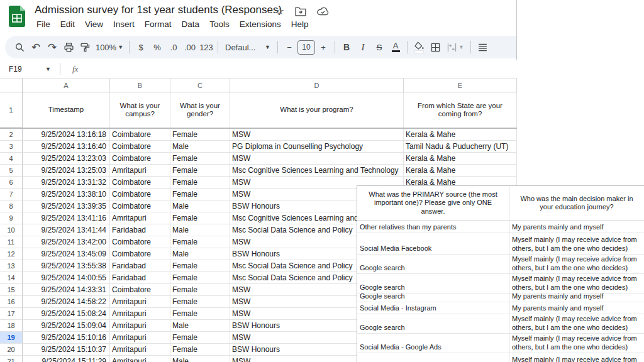 This screenshot has width=644, height=362. What do you see at coordinates (435, 47) in the screenshot?
I see `borders-button` at bounding box center [435, 47].